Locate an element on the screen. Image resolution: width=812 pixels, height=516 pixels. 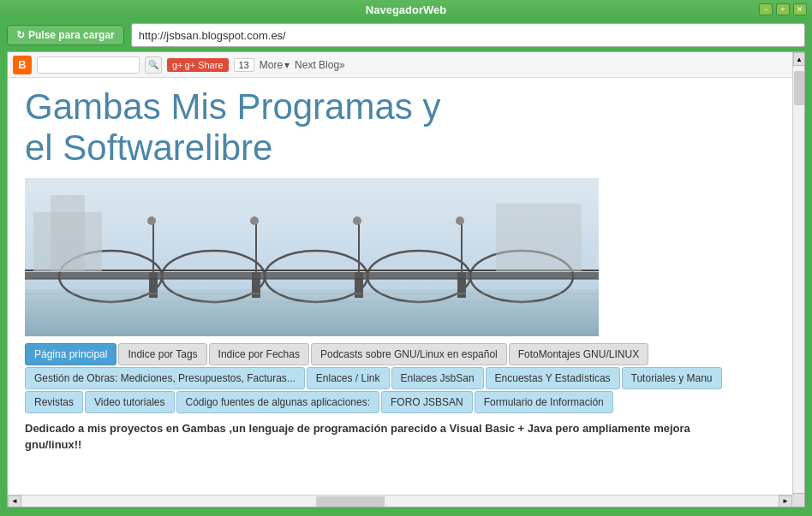
tab-indice-fechas: Indice por Fechas is located at coordinates (259, 354).